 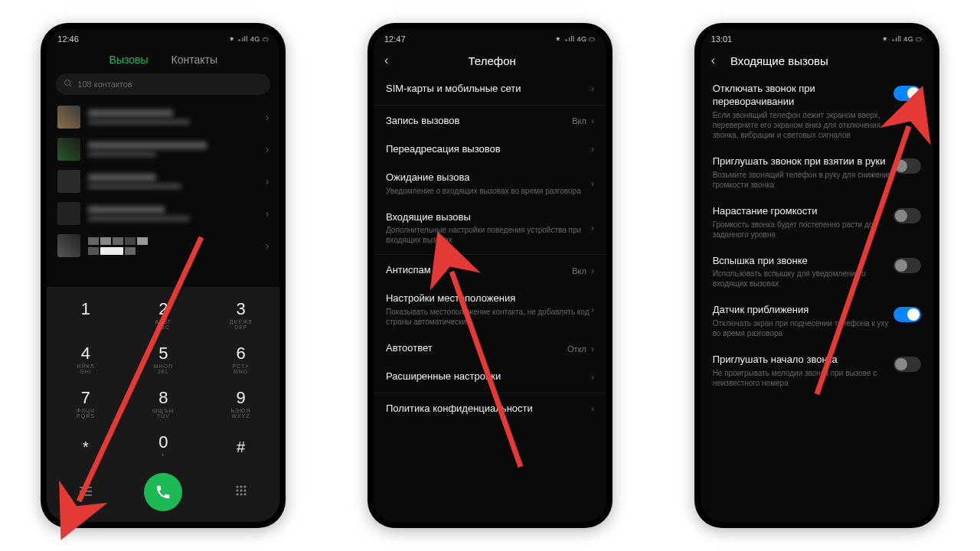 I want to click on row-title: Антиспам, so click(x=479, y=271).